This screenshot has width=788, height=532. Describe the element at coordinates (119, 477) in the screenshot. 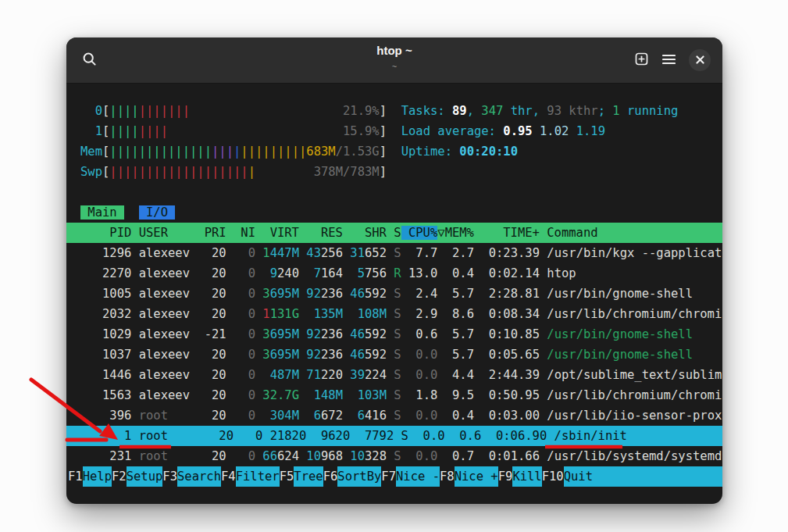

I see `fkey-f2: F2` at that location.